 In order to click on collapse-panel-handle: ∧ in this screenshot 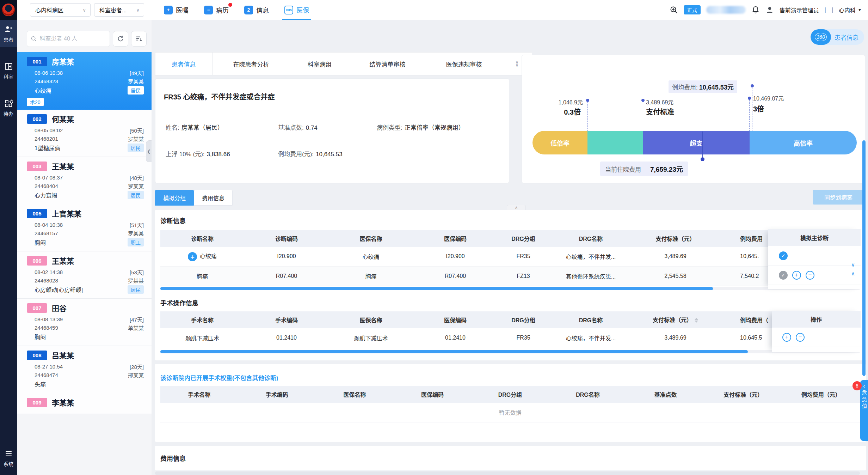, I will do `click(516, 207)`.